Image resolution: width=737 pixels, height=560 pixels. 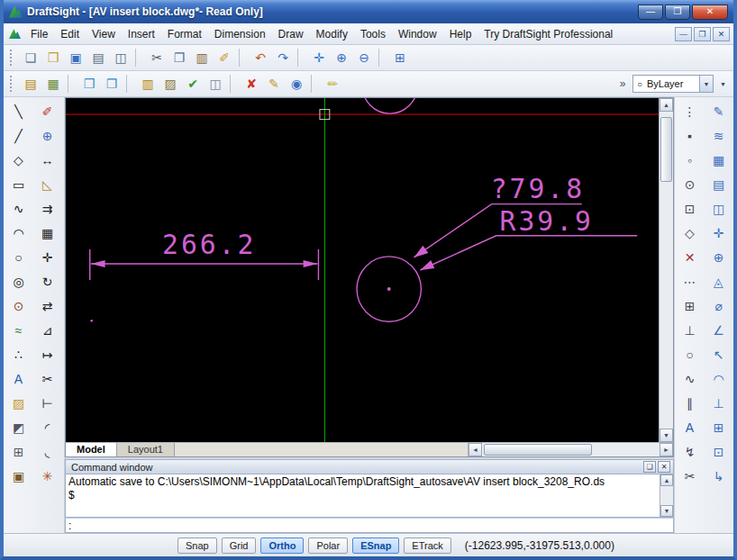 I want to click on menu-insert: Insert, so click(x=141, y=34).